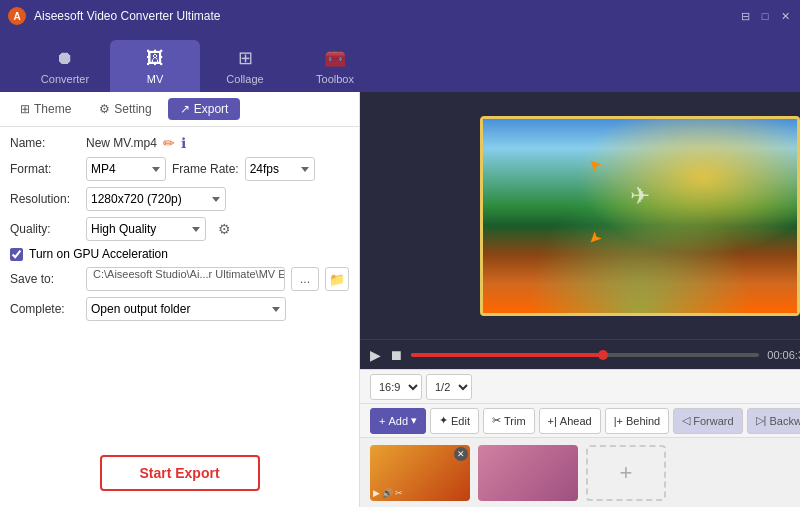 The image size is (800, 507). What do you see at coordinates (45, 309) in the screenshot?
I see `complete-label: Complete:` at bounding box center [45, 309].